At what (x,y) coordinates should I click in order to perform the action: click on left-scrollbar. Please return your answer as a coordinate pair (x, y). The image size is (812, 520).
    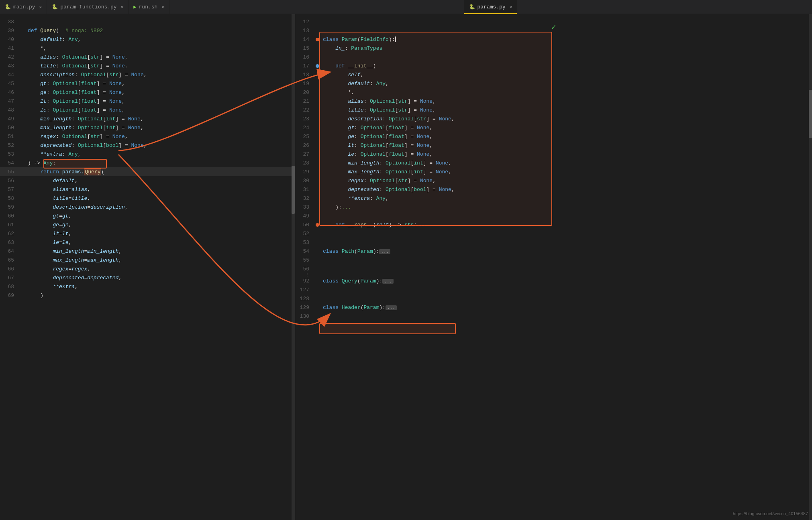
    Looking at the image, I should click on (293, 267).